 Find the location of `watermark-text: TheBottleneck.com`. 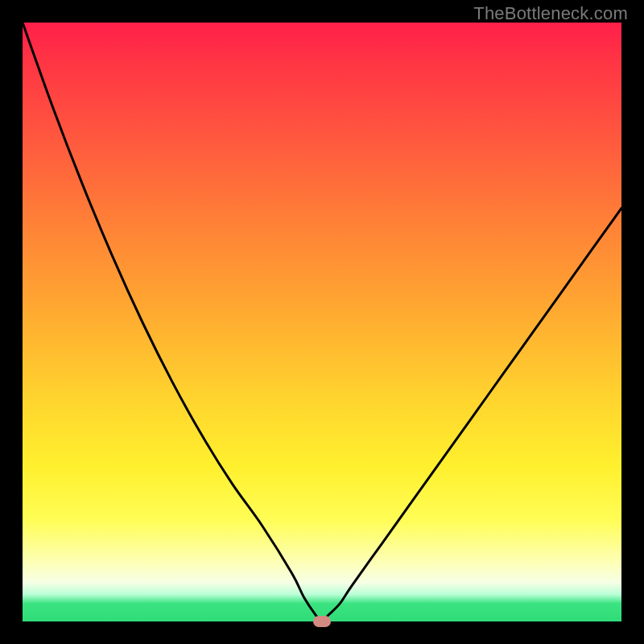

watermark-text: TheBottleneck.com is located at coordinates (551, 14).